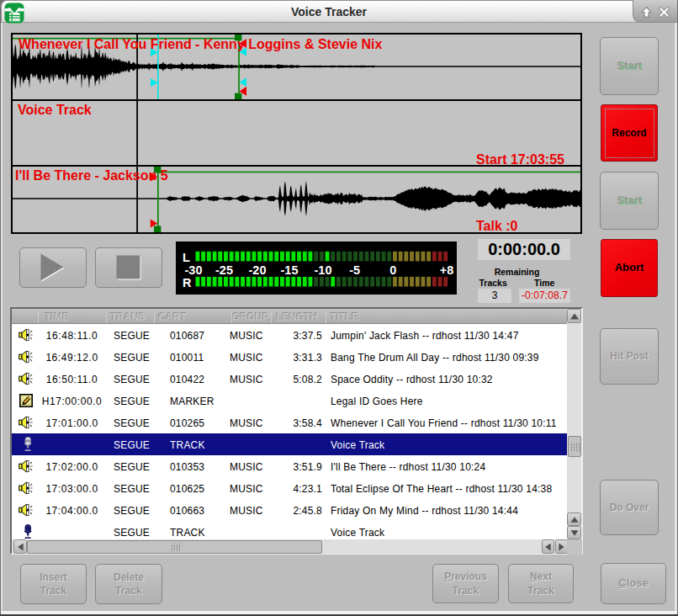 The width and height of the screenshot is (678, 616). I want to click on svg-text: -25, so click(224, 270).